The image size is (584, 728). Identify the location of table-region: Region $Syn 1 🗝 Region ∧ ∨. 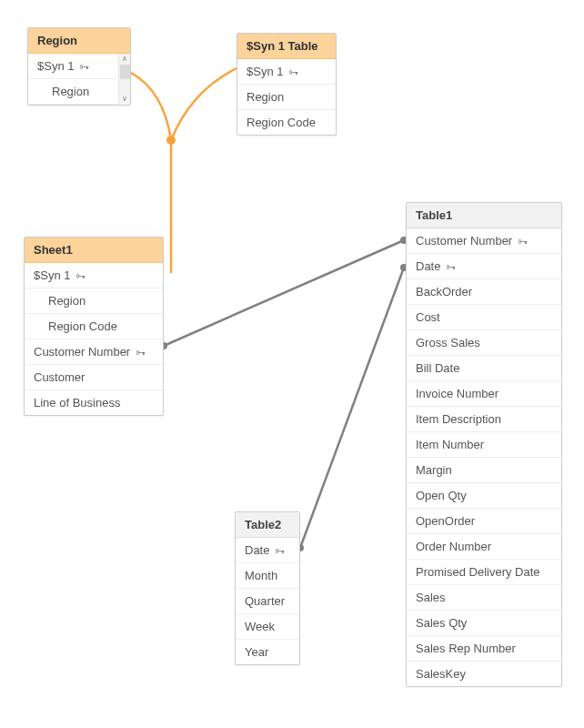
(79, 66).